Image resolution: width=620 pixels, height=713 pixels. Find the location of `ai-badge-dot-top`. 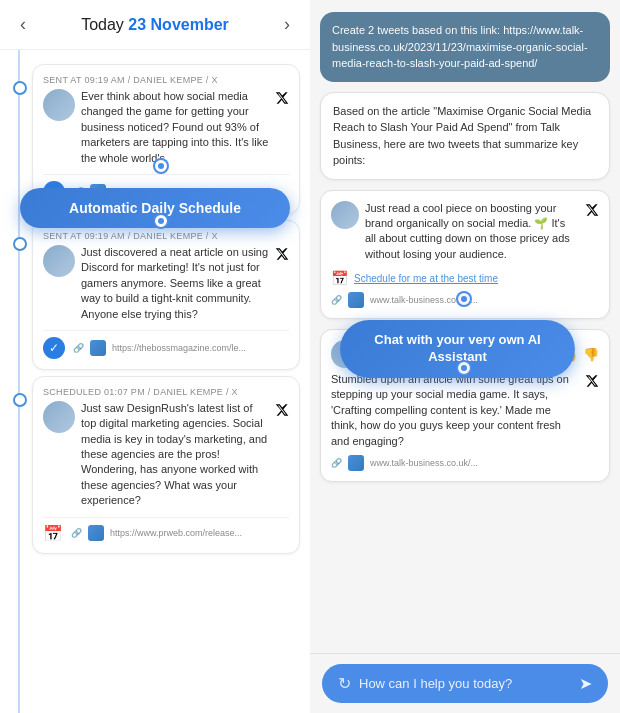

ai-badge-dot-top is located at coordinates (464, 299).